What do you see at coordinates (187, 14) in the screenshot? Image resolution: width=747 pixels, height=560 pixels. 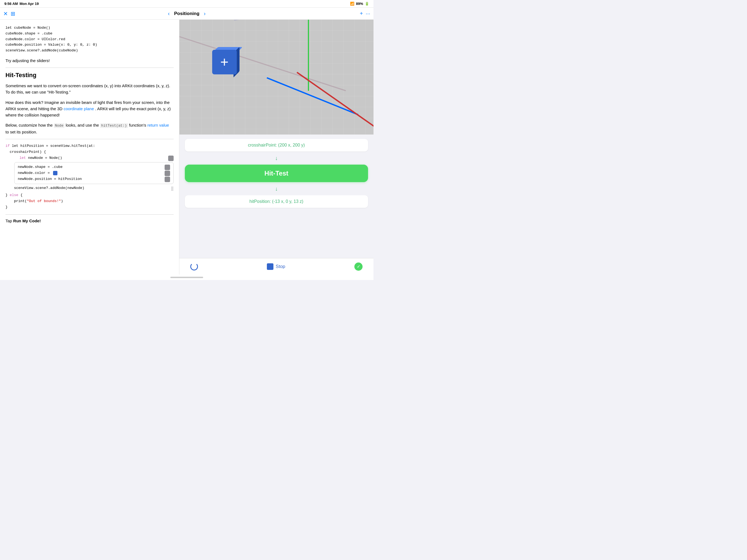 I see `toolbar-center: ‹ Positioning ›` at bounding box center [187, 14].